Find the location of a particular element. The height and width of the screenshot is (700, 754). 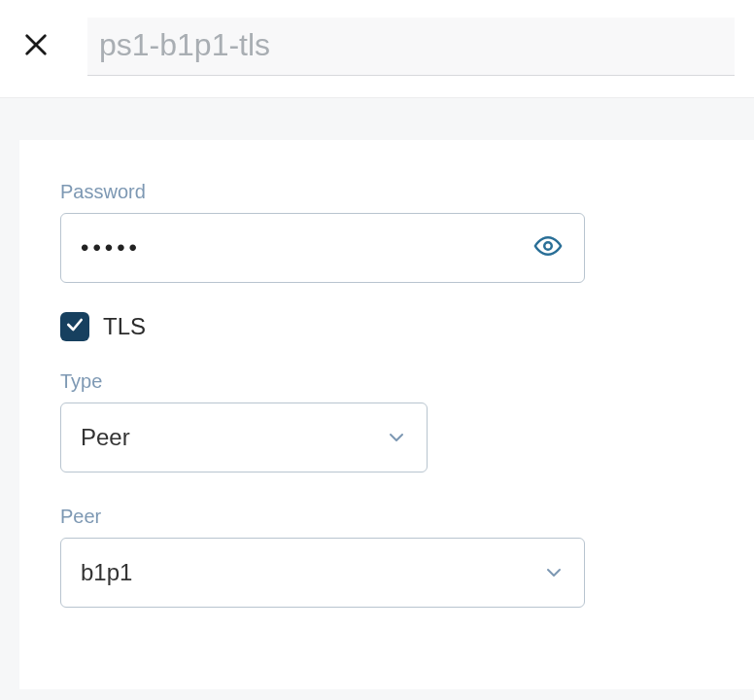

peer-select-wrap: b1p1 is located at coordinates (323, 573).